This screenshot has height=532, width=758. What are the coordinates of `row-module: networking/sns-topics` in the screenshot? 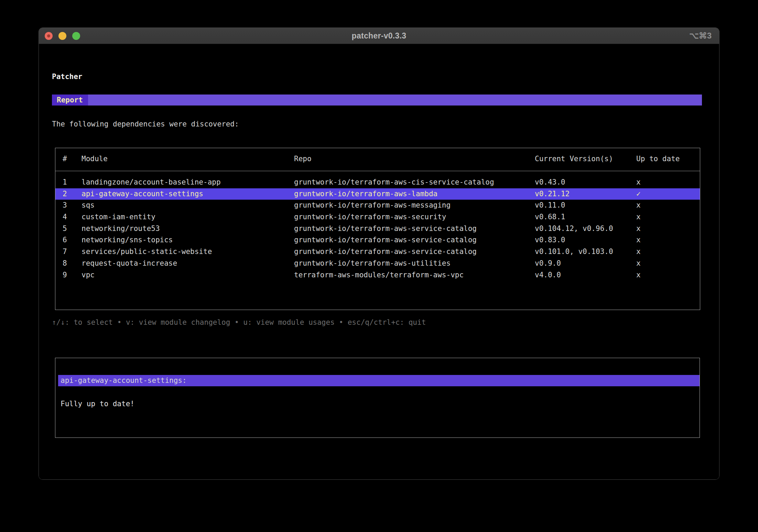 It's located at (188, 240).